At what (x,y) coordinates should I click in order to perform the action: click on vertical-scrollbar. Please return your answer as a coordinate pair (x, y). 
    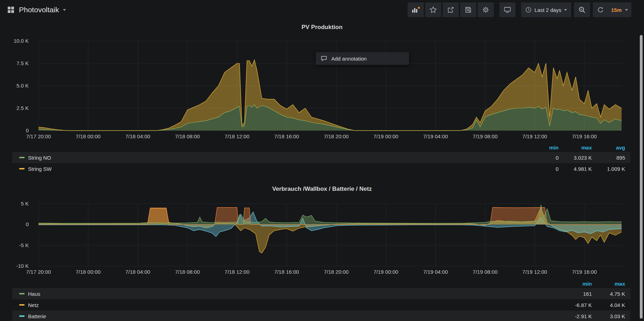
    Looking at the image, I should click on (641, 177).